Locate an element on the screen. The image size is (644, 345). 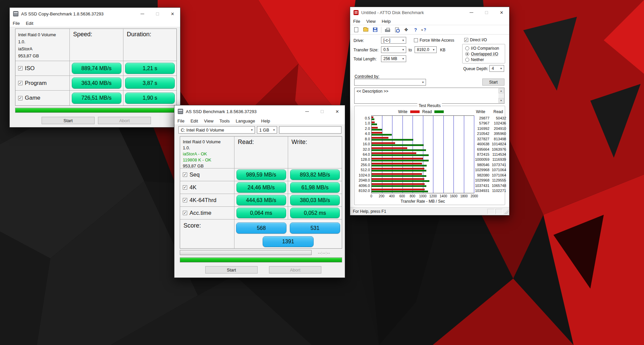
menu-tools: Tools is located at coordinates (224, 121).